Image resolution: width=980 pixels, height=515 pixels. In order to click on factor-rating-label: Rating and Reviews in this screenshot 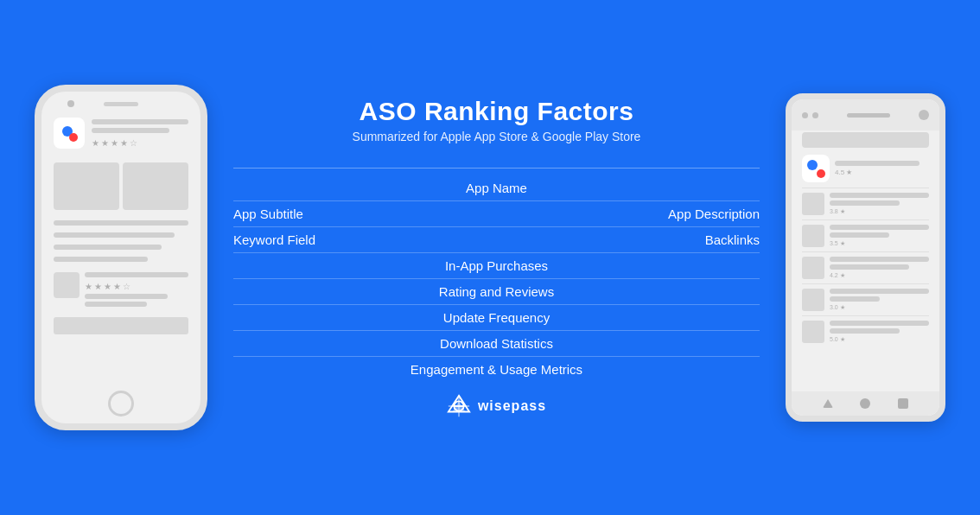, I will do `click(496, 292)`.